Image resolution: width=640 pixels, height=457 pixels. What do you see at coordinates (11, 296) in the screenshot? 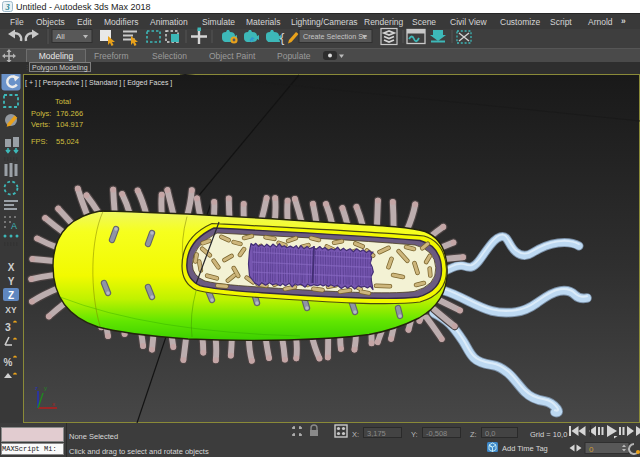
I see `svg-text: Z` at bounding box center [11, 296].